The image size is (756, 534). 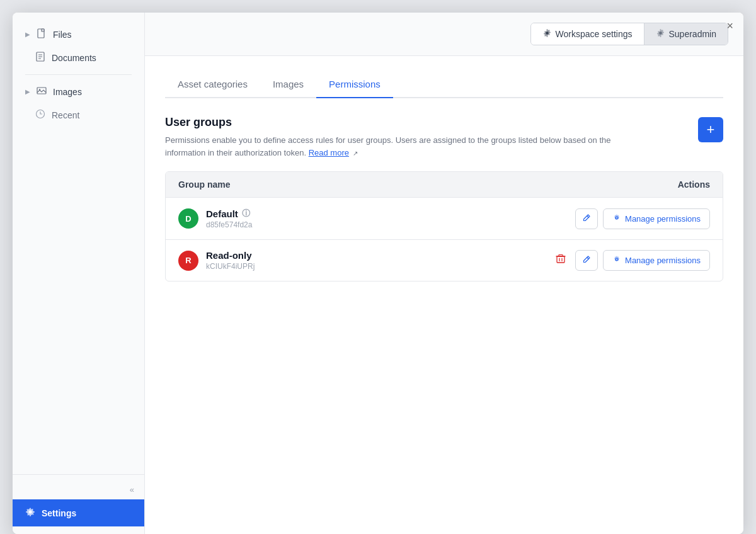 What do you see at coordinates (730, 26) in the screenshot?
I see `close-button: ×` at bounding box center [730, 26].